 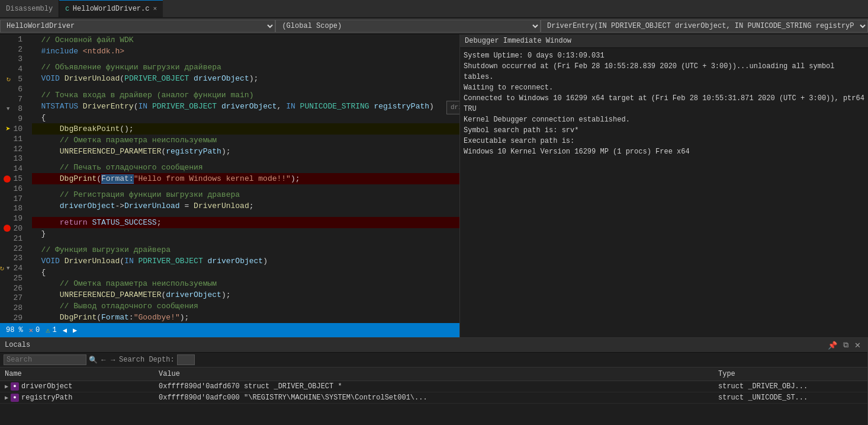 I want to click on row2-type: struct _UNICODE_ST..., so click(x=790, y=398).